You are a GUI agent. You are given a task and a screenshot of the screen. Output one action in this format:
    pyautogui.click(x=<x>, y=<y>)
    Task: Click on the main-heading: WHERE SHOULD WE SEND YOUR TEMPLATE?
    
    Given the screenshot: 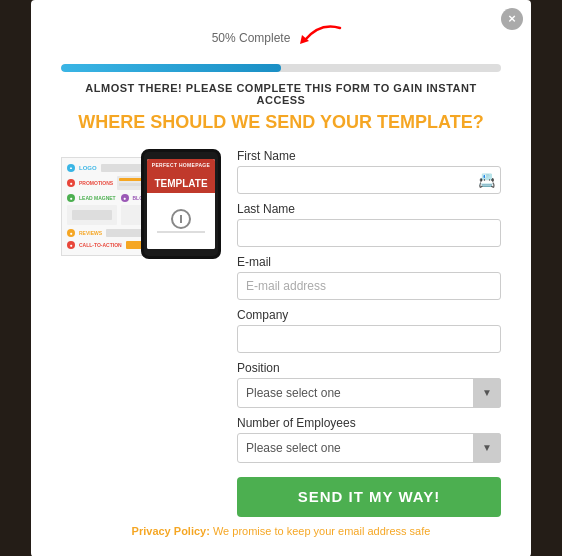 What is the action you would take?
    pyautogui.click(x=281, y=122)
    